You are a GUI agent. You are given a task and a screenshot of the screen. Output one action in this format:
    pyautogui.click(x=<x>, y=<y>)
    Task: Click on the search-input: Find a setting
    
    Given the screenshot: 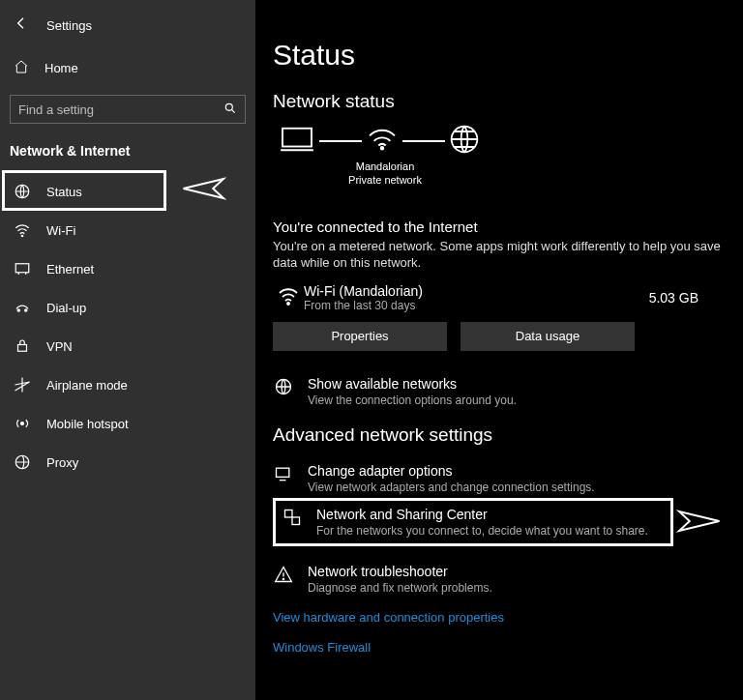 What is the action you would take?
    pyautogui.click(x=128, y=109)
    